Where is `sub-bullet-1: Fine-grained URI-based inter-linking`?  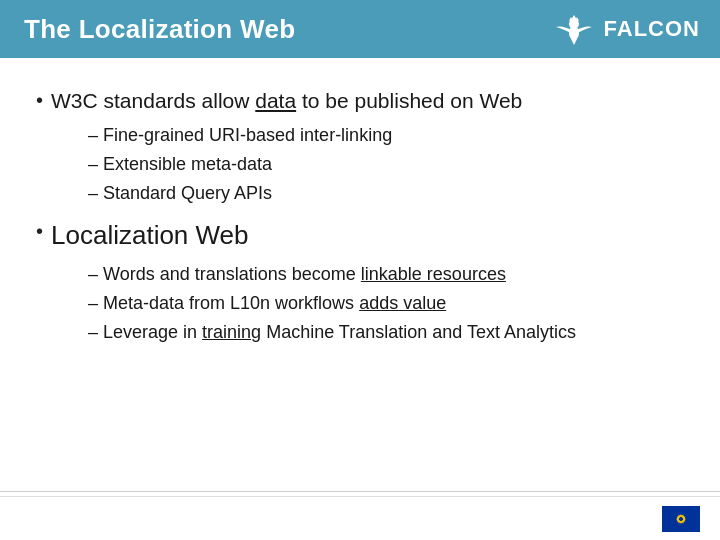
sub-bullet-1: Fine-grained URI-based inter-linking is located at coordinates (386, 136).